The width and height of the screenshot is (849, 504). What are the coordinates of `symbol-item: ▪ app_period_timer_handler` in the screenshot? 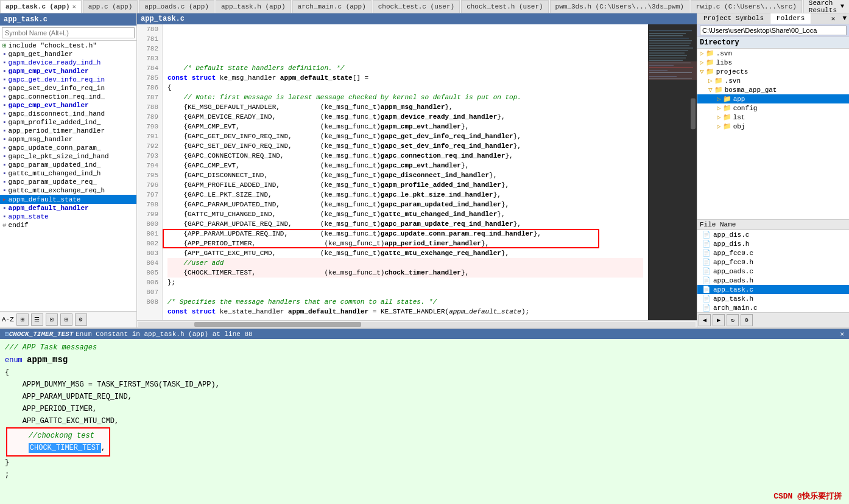 It's located at (68, 131).